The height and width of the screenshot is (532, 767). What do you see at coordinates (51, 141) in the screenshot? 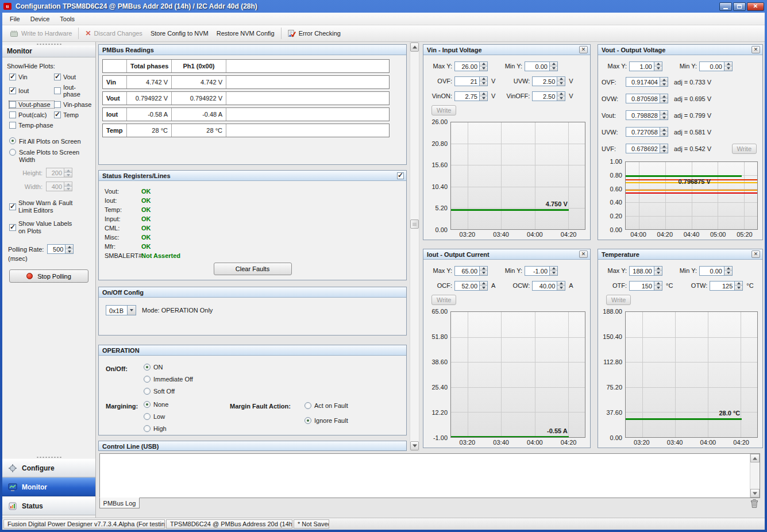
I see `radio-fit-all-plots: Fit All Plots on Screen` at bounding box center [51, 141].